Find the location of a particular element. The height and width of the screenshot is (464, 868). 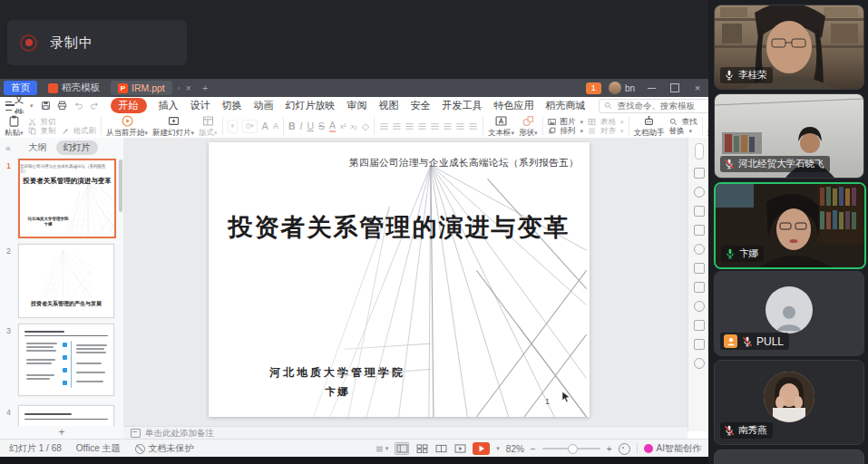

slideshow-view-button is located at coordinates (460, 449).